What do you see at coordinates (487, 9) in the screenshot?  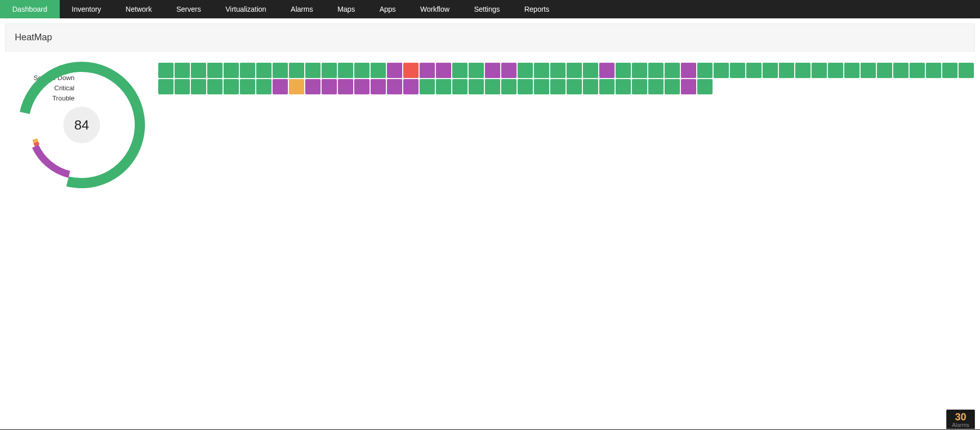 I see `nav-item-settings: Settings` at bounding box center [487, 9].